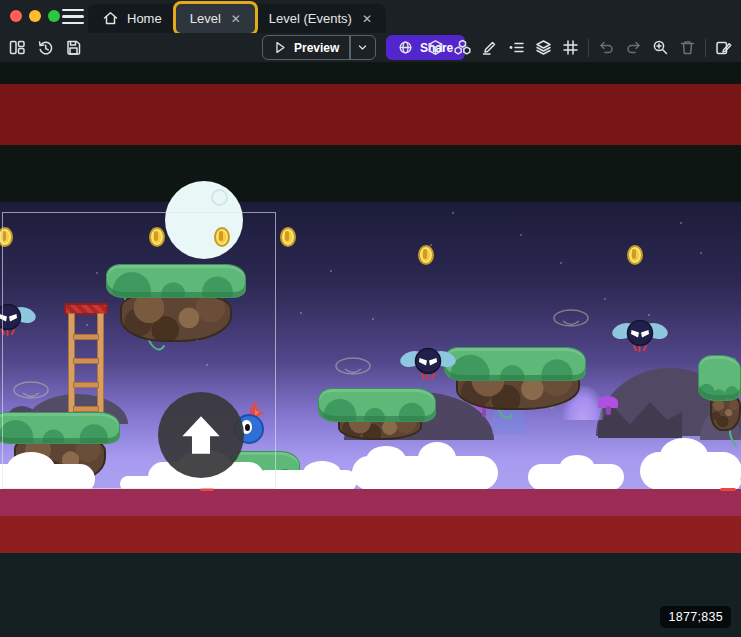 The height and width of the screenshot is (637, 741). What do you see at coordinates (490, 48) in the screenshot?
I see `pencil-icon` at bounding box center [490, 48].